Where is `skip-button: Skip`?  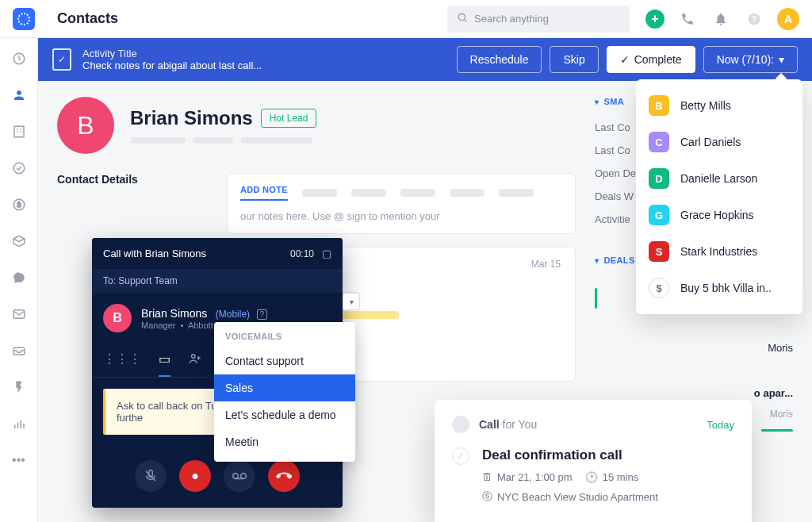
skip-button: Skip is located at coordinates (574, 59).